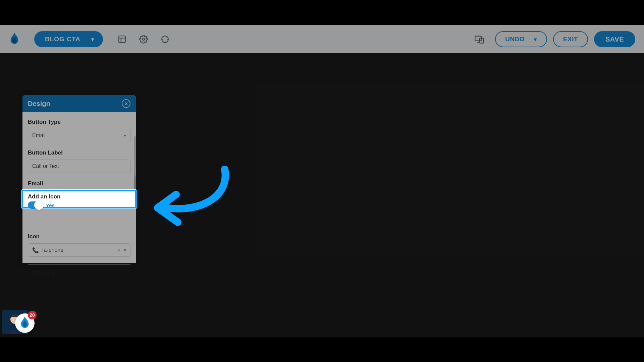  What do you see at coordinates (122, 39) in the screenshot?
I see `layout-icon` at bounding box center [122, 39].